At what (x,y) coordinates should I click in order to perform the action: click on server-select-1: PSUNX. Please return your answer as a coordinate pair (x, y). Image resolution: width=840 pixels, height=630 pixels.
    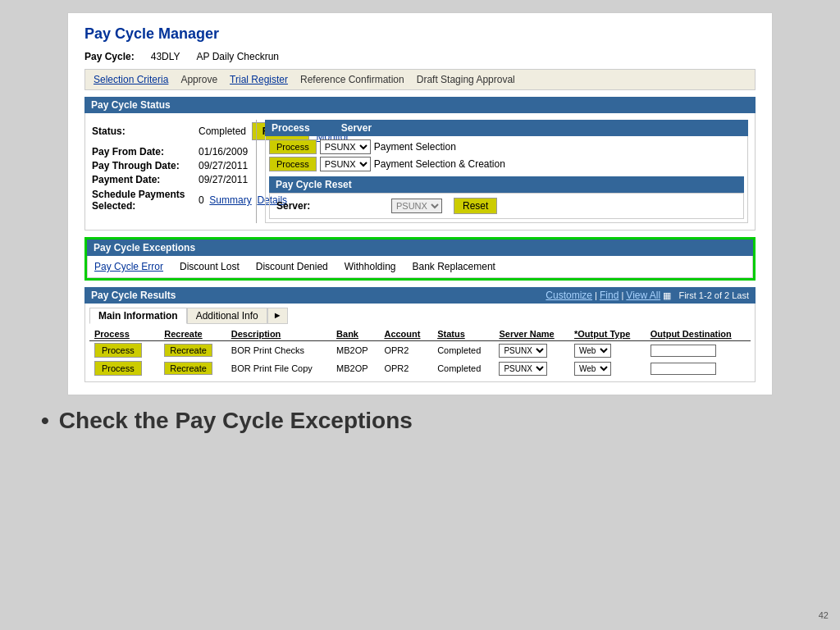
    Looking at the image, I should click on (345, 147).